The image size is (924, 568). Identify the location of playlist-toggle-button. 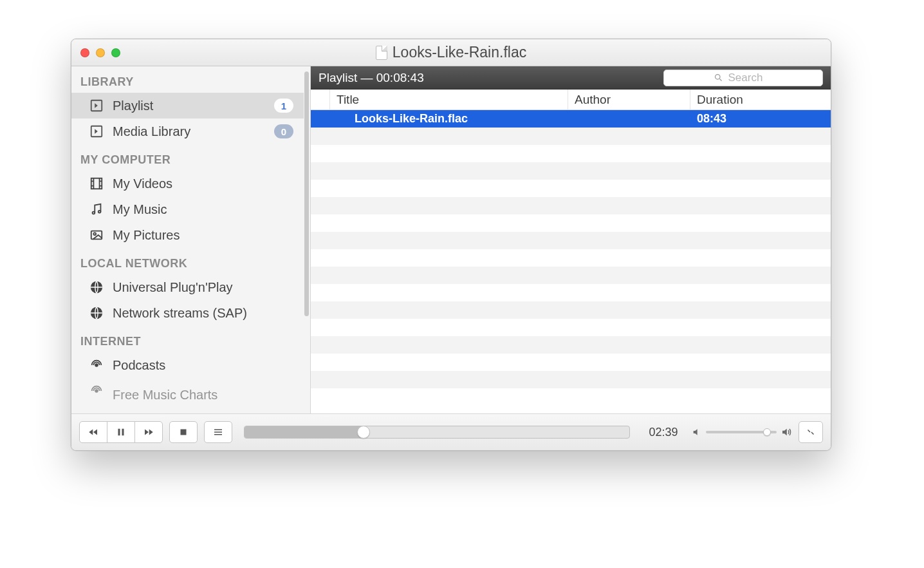
(218, 432).